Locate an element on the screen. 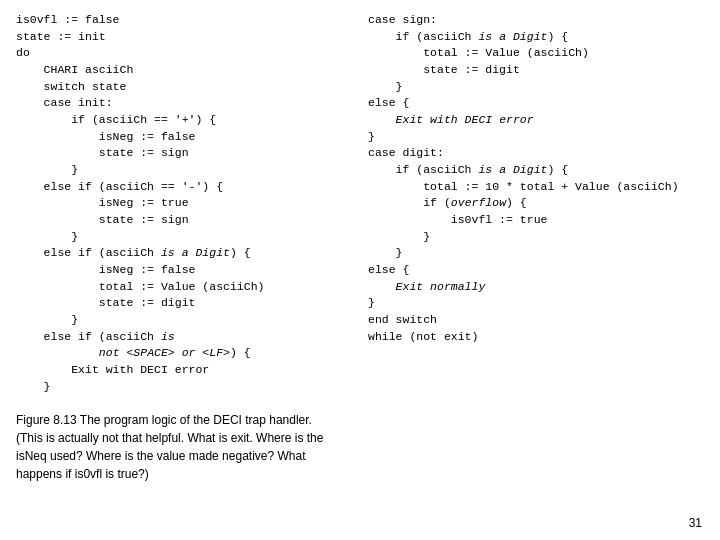 The image size is (720, 540). caption-line3: isNeq used? Where is the value made nega… is located at coordinates (161, 456).